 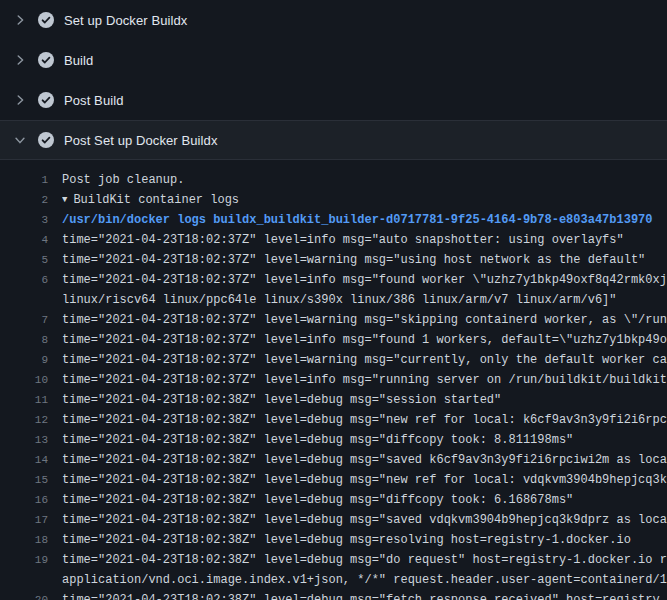 I want to click on log-line: 8 time="2021-04-23T18:02:37Z" level=info…, so click(x=334, y=340).